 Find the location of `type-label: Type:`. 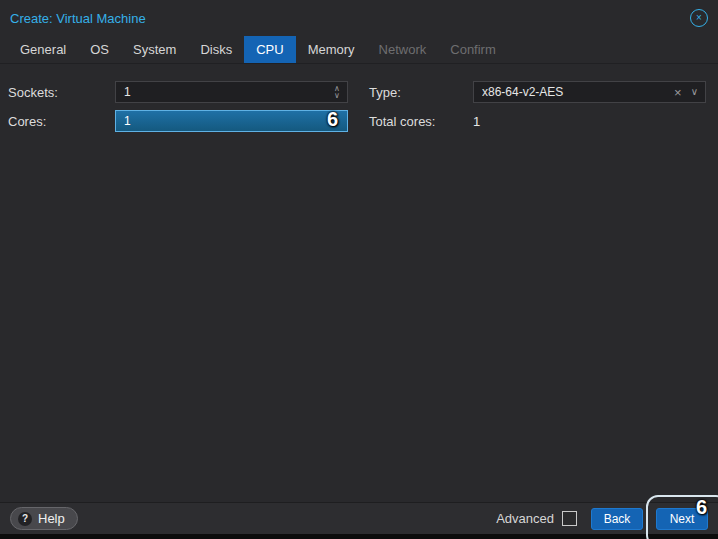

type-label: Type: is located at coordinates (421, 92).